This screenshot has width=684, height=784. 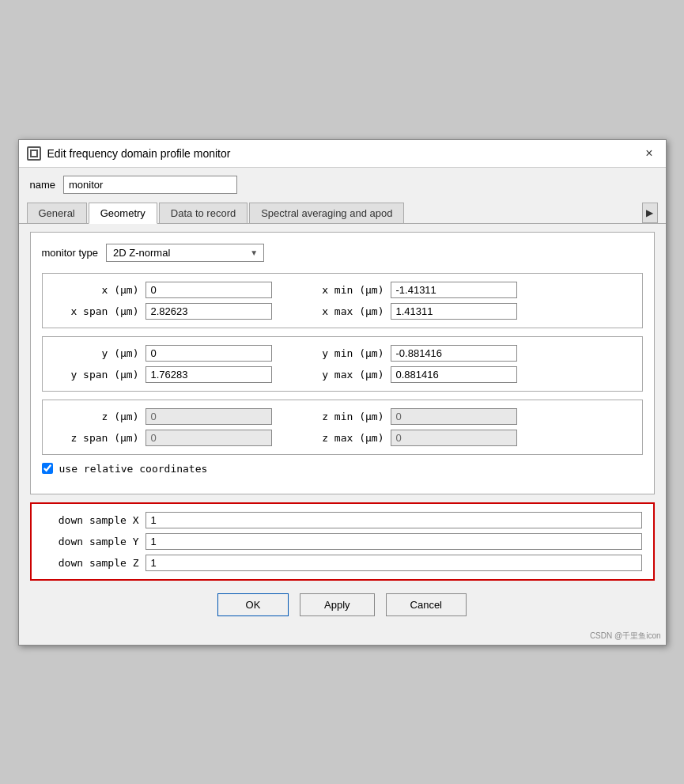 What do you see at coordinates (454, 375) in the screenshot?
I see `y-max-input` at bounding box center [454, 375].